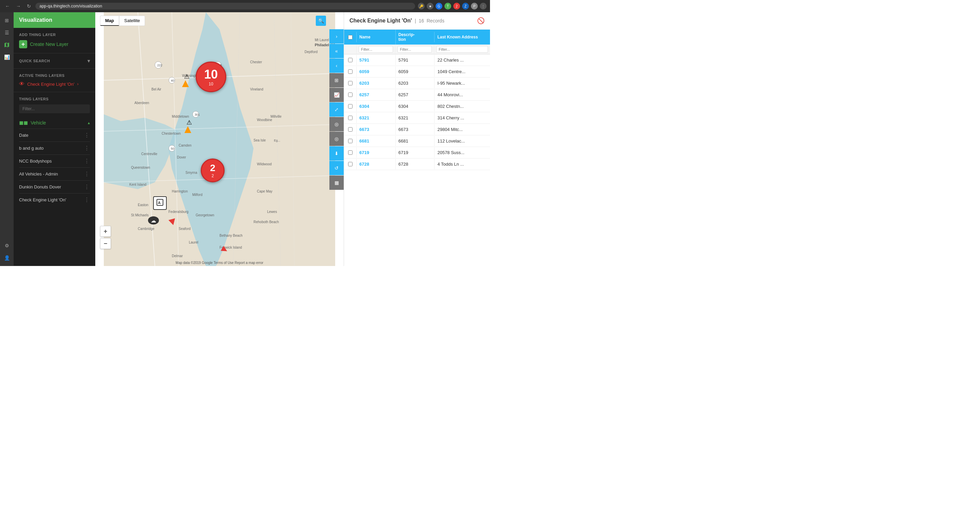  What do you see at coordinates (417, 153) in the screenshot?
I see `table-row: 6719 6719 20578 Suss...` at bounding box center [417, 153].